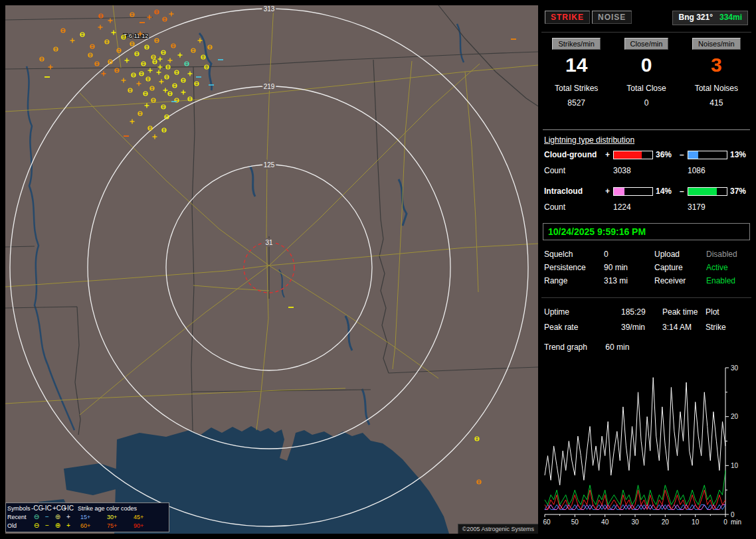  Describe the element at coordinates (576, 44) in the screenshot. I see `strikes-per-min-chip: Strikes/min` at that location.